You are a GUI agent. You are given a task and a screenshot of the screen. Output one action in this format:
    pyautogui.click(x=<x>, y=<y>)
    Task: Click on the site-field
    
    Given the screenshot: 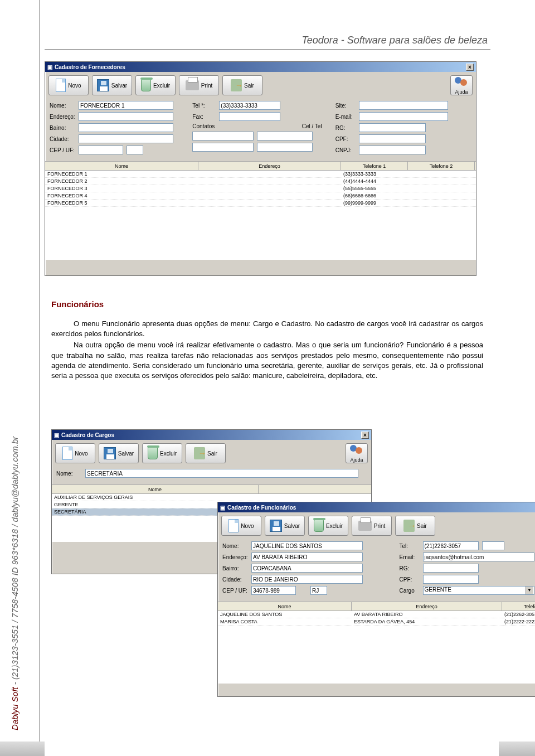 What is the action you would take?
    pyautogui.click(x=403, y=105)
    